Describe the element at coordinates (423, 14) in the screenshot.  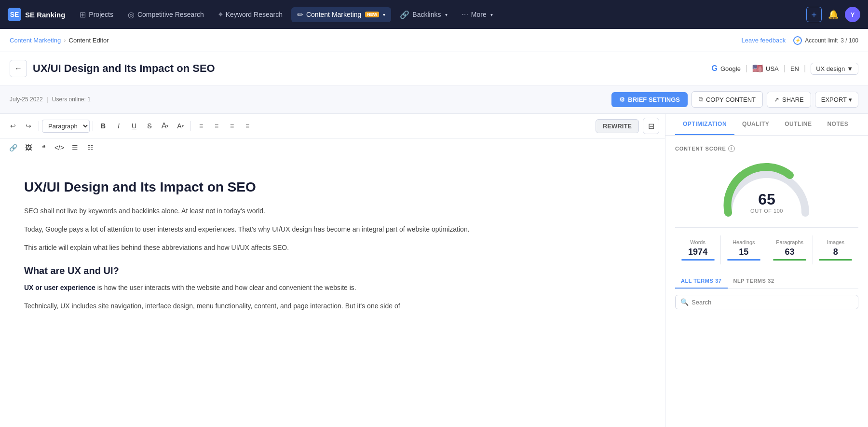
I see `nav-item-backlinks: 🔗 Backlinks ▾` at that location.